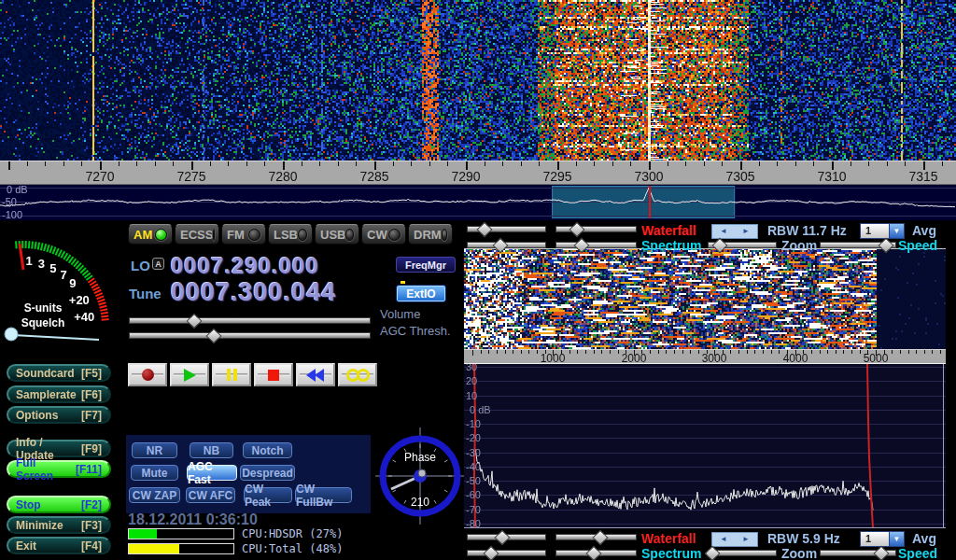  I want to click on top-waterfall-brightness-slider-thumb, so click(485, 230).